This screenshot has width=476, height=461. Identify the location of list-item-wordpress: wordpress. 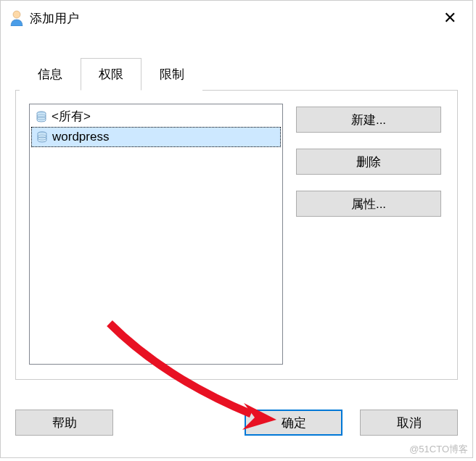
(156, 137).